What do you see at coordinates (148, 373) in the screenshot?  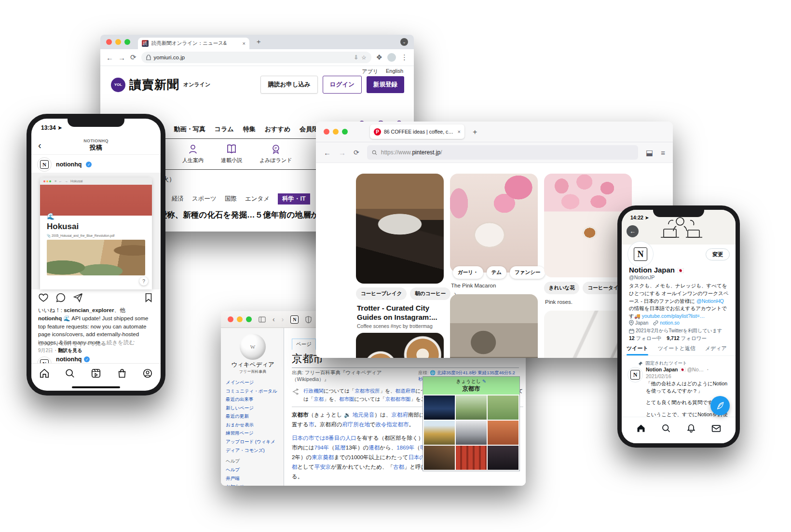 I see `profile-icon` at bounding box center [148, 373].